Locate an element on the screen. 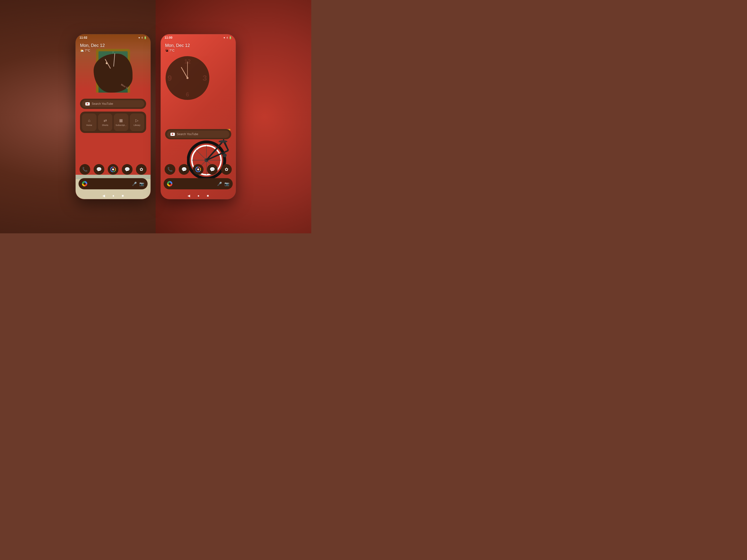 The height and width of the screenshot is (560, 747). yt-nav-shorts-label: Shorts is located at coordinates (105, 125).